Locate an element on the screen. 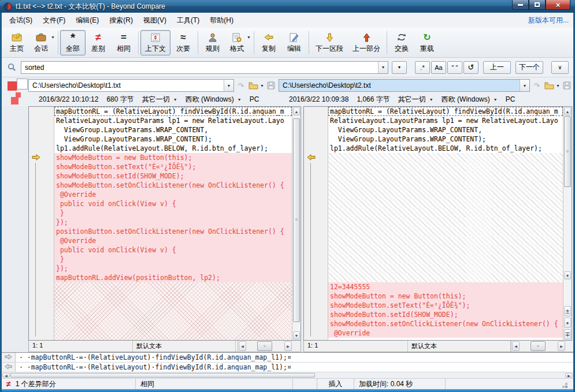 This screenshot has height=392, width=575. search-input is located at coordinates (200, 68).